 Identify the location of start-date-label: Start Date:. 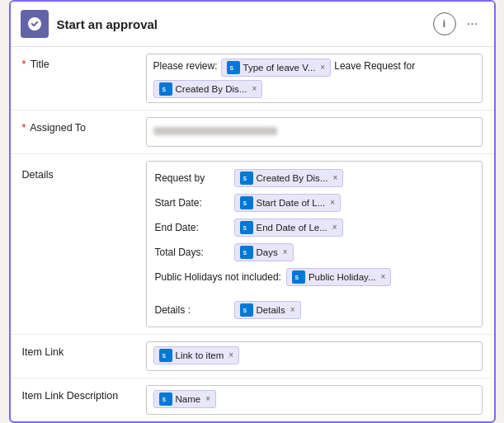
(192, 203).